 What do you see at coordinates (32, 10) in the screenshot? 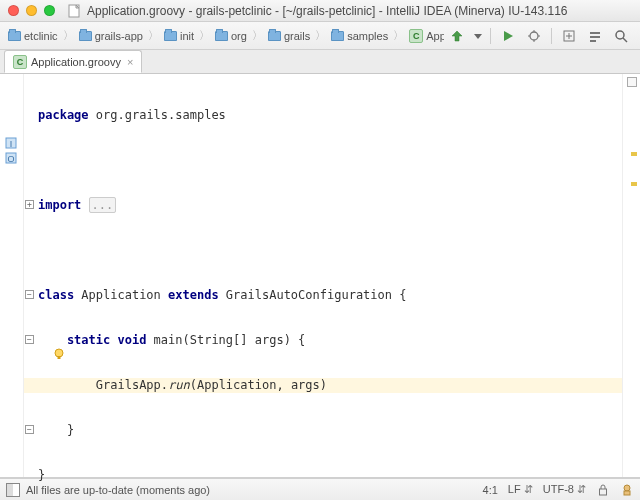
I see `minimize-window-icon` at bounding box center [32, 10].